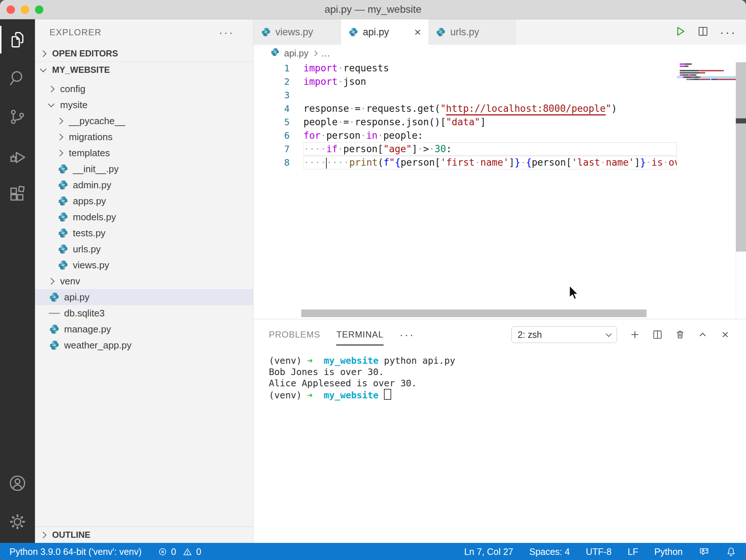  What do you see at coordinates (25, 9) in the screenshot?
I see `minimize-window-button` at bounding box center [25, 9].